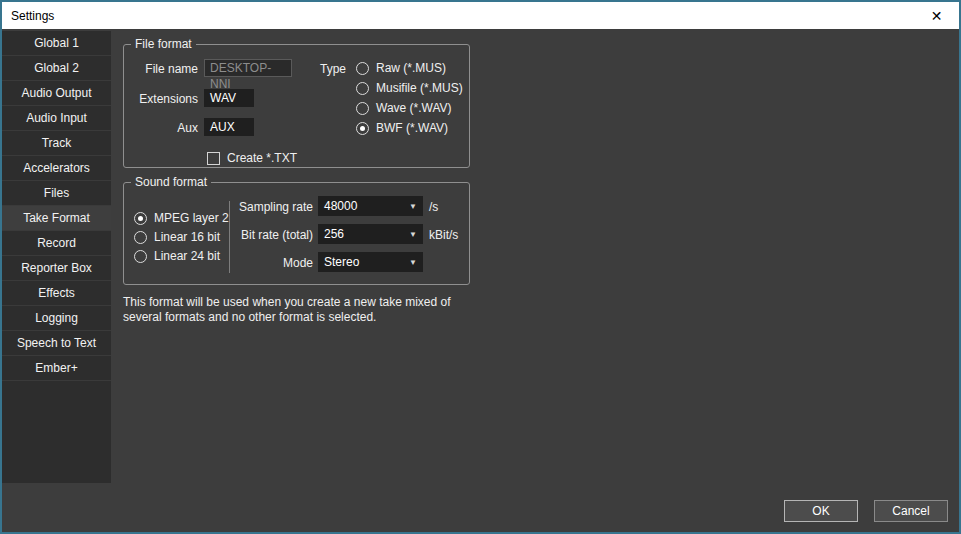  I want to click on sound-format-group: Sound format MPEG layer 2 Linear 16 bit …, so click(296, 234).